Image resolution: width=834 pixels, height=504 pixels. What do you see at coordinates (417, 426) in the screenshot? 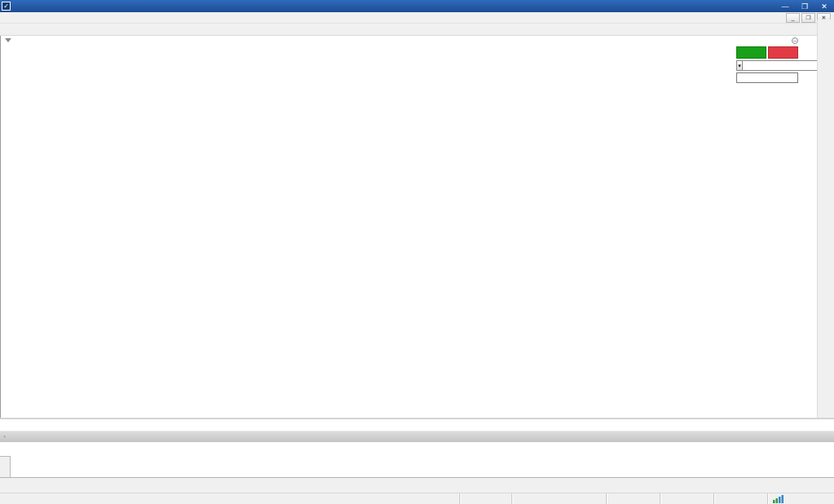
I see `terminal-header-row` at bounding box center [417, 426].